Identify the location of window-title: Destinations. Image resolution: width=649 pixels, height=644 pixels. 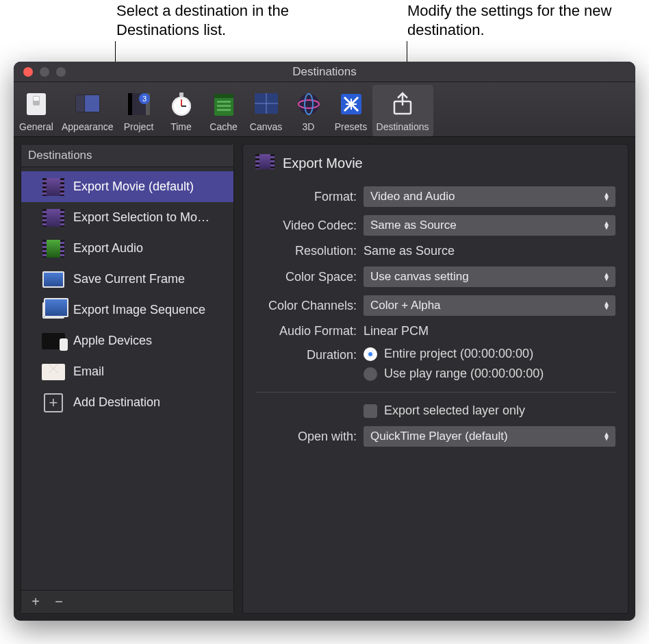
(324, 72).